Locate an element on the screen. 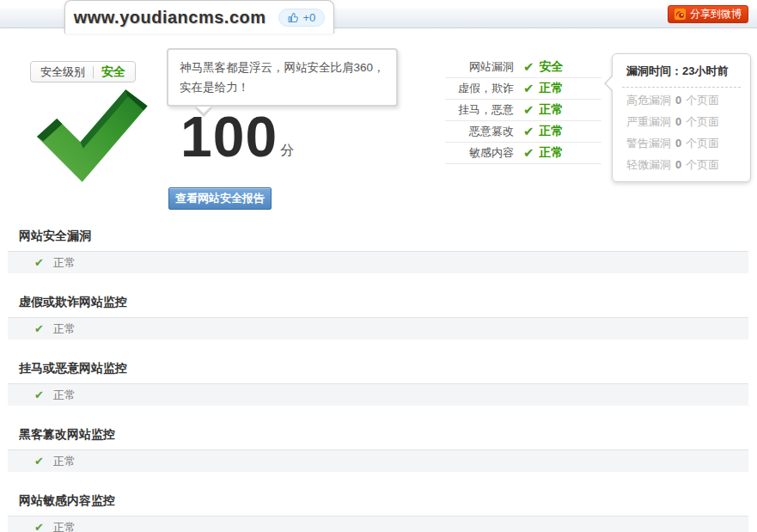 The width and height of the screenshot is (757, 532). vuln-row-severe: 严重漏洞 0 个页面 is located at coordinates (681, 122).